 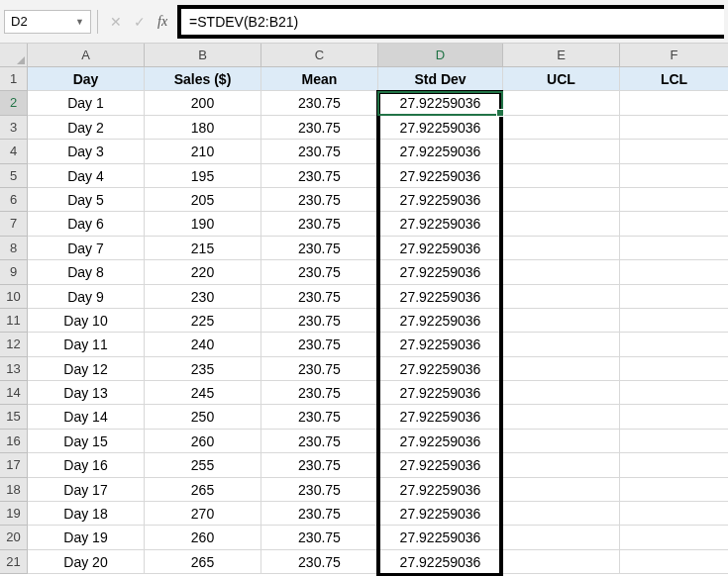 I want to click on row-header-3: 3, so click(x=14, y=128).